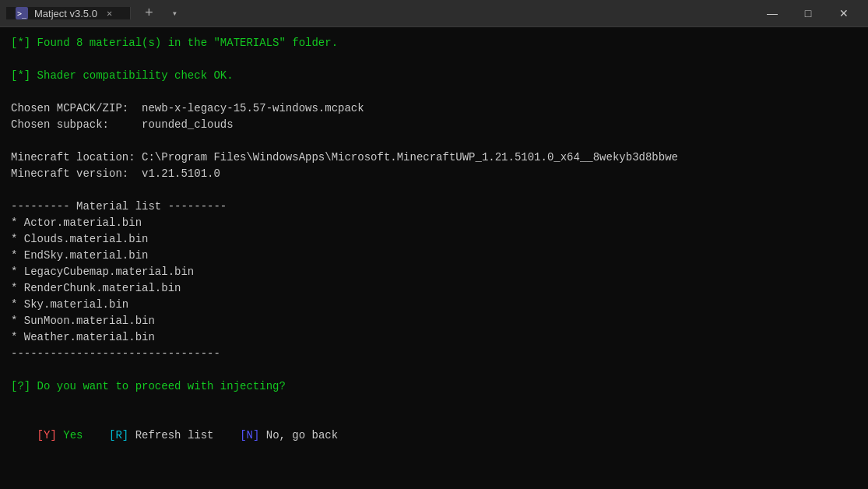 The image size is (868, 489). What do you see at coordinates (434, 305) in the screenshot?
I see `output-line-17: * Sky.material.bin` at bounding box center [434, 305].